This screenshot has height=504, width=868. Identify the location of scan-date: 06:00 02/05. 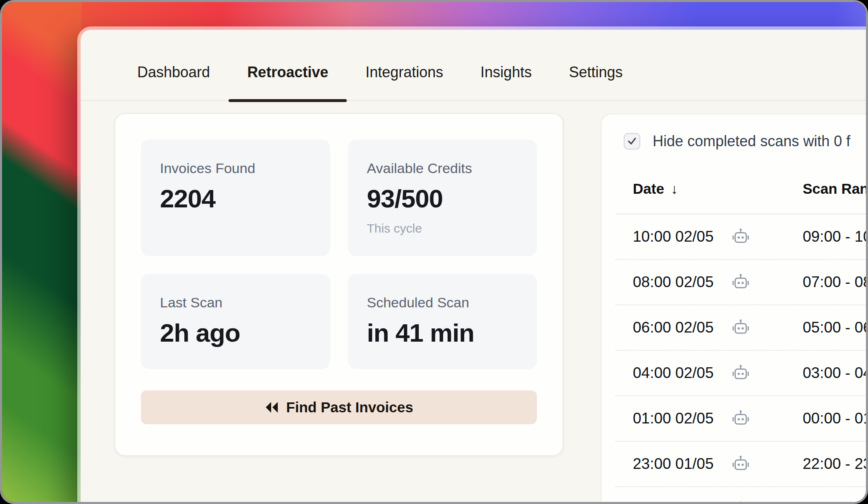
(682, 328).